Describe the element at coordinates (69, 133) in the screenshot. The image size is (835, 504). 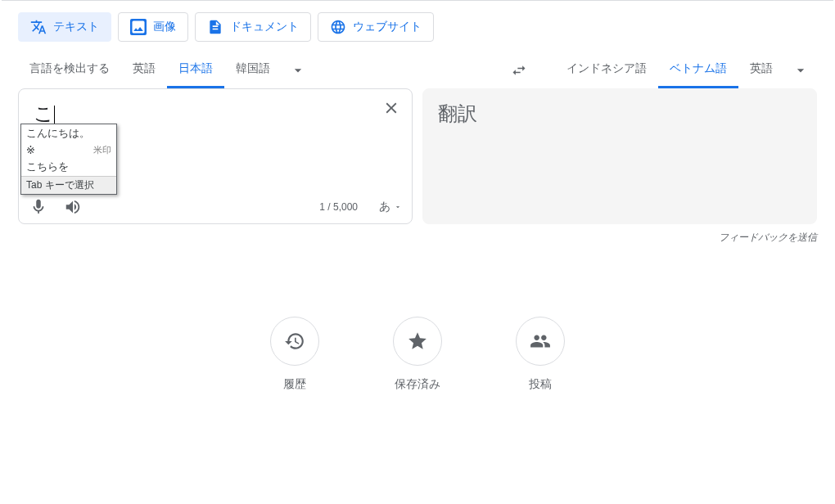
I see `suggestion-item-1: こんにちは。` at that location.